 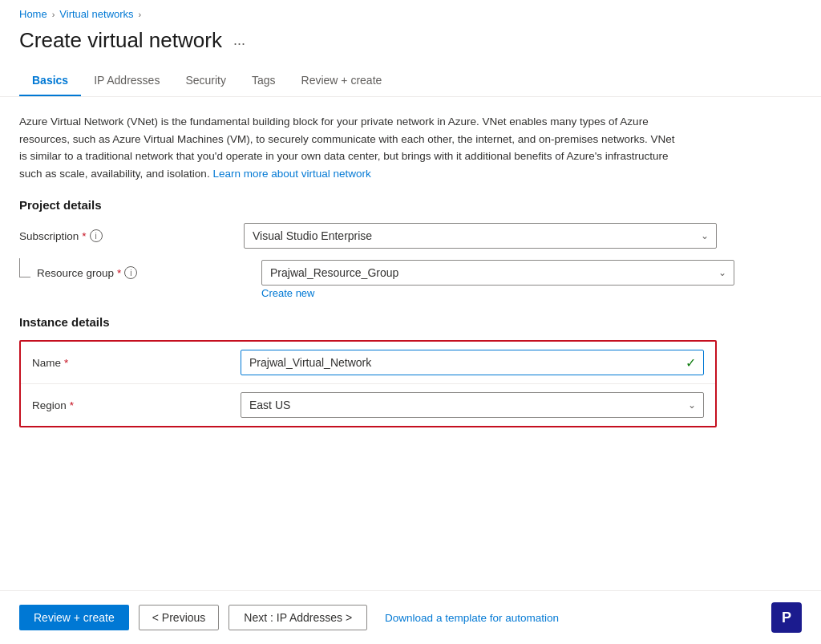 What do you see at coordinates (498, 294) in the screenshot?
I see `create-new-link: Create new` at bounding box center [498, 294].